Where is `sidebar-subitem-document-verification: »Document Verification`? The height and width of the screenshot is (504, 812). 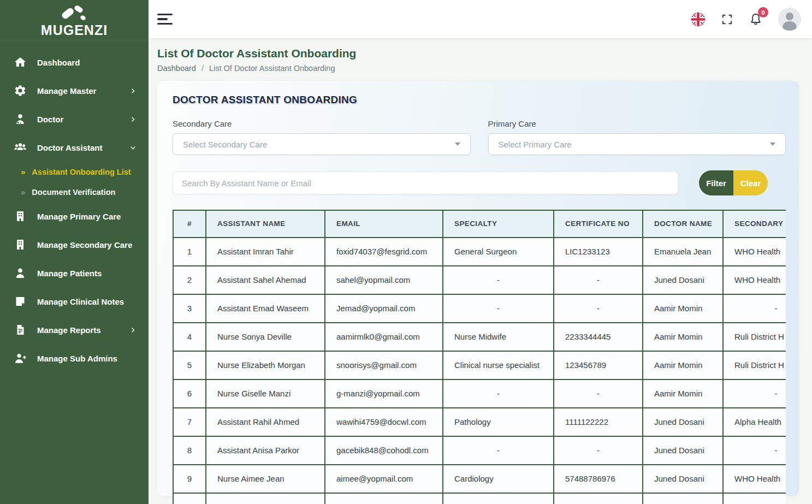 sidebar-subitem-document-verification: »Document Verification is located at coordinates (74, 192).